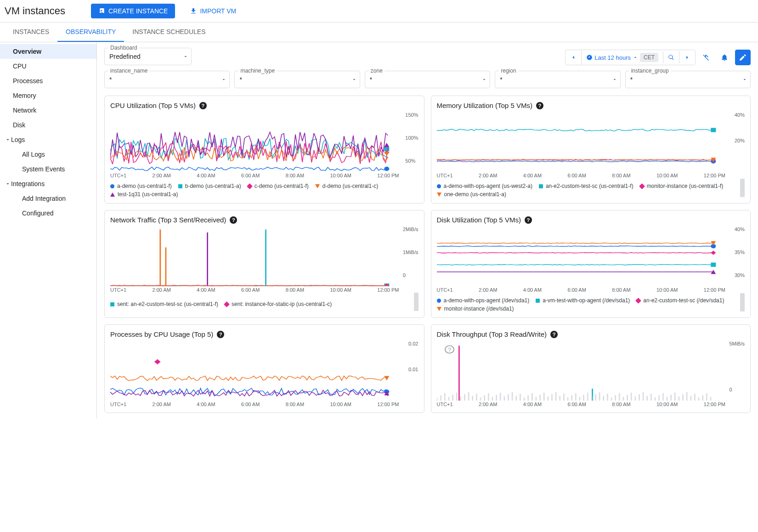  What do you see at coordinates (682, 186) in the screenshot?
I see `legend-item: monitor-instance (us-central1-f)` at bounding box center [682, 186].